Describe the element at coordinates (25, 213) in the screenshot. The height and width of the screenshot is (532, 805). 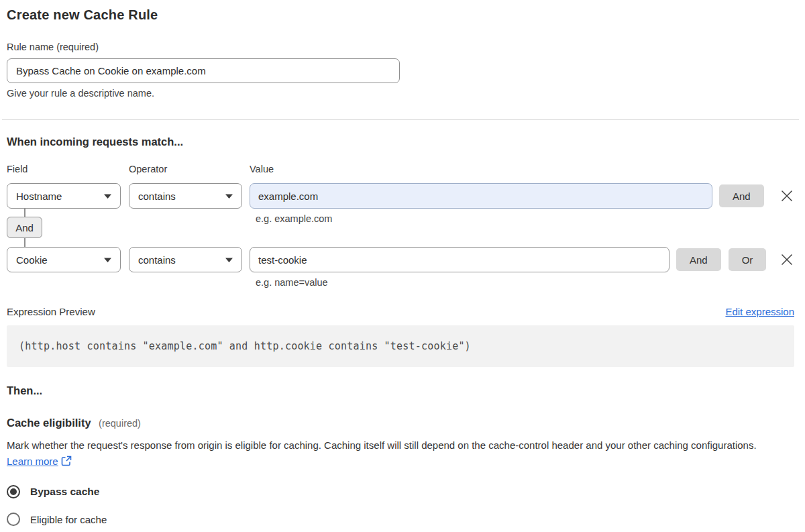
I see `connector-line-top` at that location.